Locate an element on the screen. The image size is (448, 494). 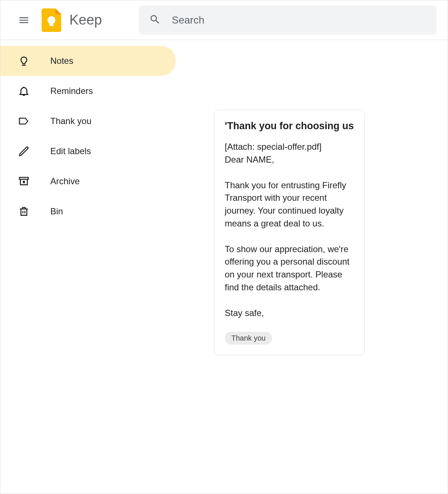
hamburger-icon is located at coordinates (24, 20).